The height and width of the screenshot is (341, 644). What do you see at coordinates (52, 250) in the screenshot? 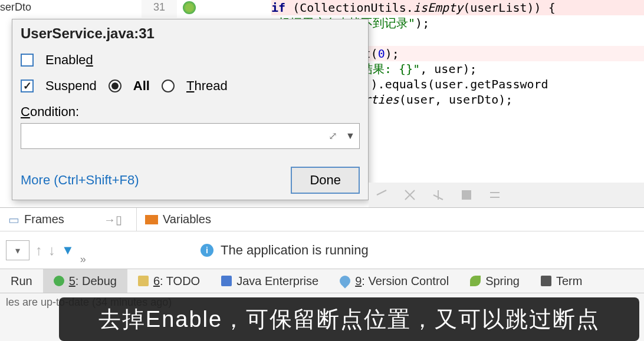
I see `frame-down-icon: ↓` at bounding box center [52, 250].